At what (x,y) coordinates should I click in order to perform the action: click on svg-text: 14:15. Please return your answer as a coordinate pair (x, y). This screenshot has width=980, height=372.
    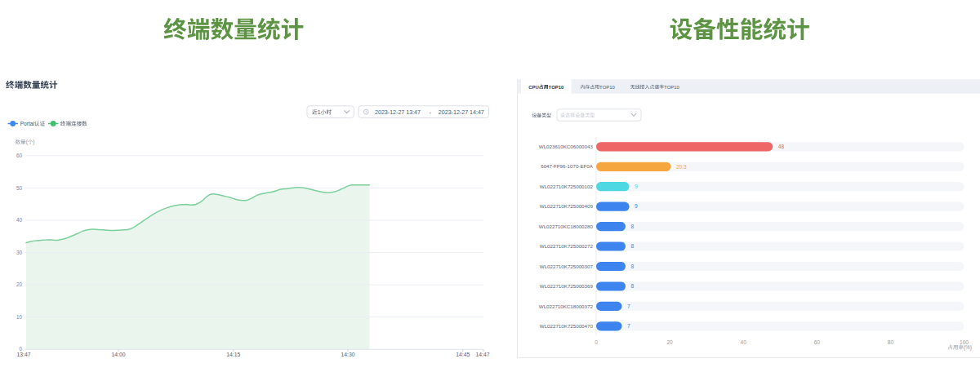
    Looking at the image, I should click on (234, 354).